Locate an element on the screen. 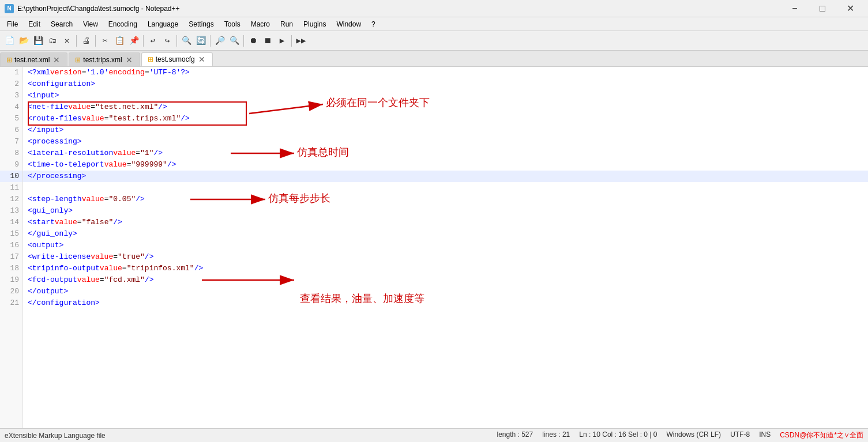 This screenshot has height=442, width=868. title-bar-title: E:\pythonProject\Changda\test.sumocfg - … is located at coordinates (99, 9).